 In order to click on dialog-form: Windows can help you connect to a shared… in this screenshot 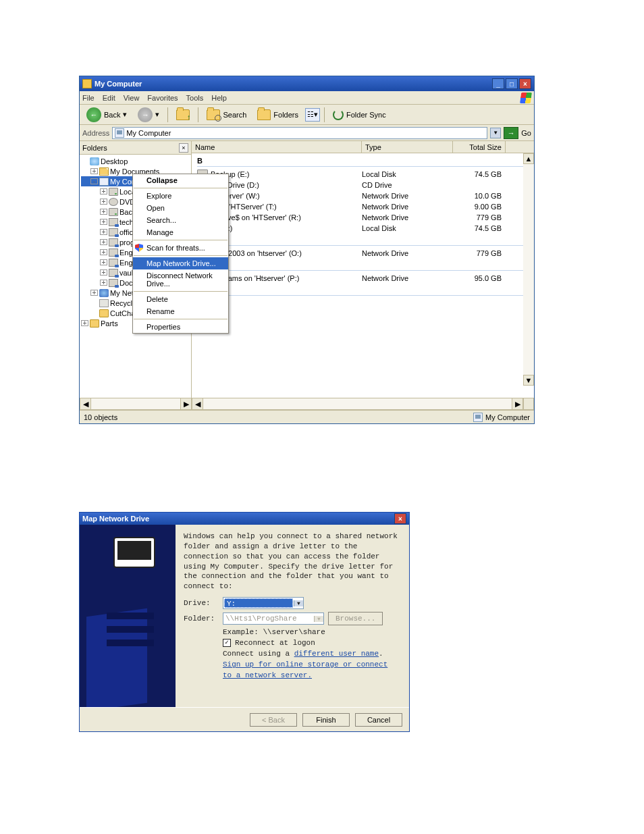, I will do `click(292, 616)`.